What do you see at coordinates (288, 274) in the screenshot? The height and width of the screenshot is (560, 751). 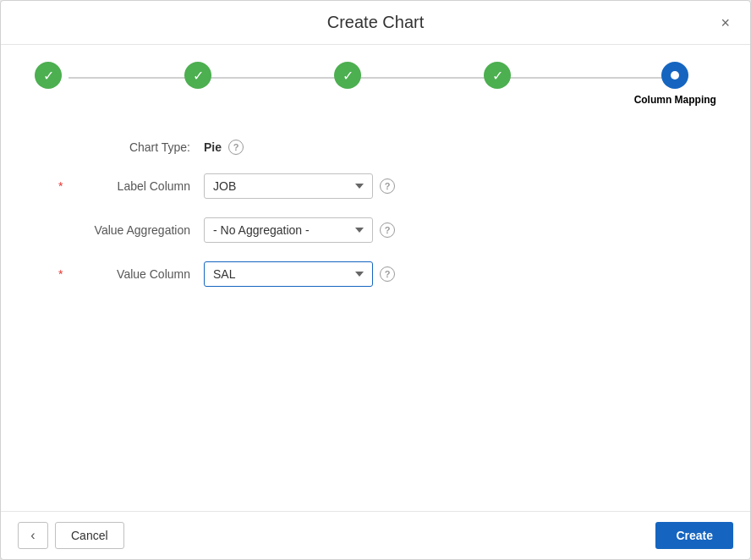 I see `value-column-select: SAL` at bounding box center [288, 274].